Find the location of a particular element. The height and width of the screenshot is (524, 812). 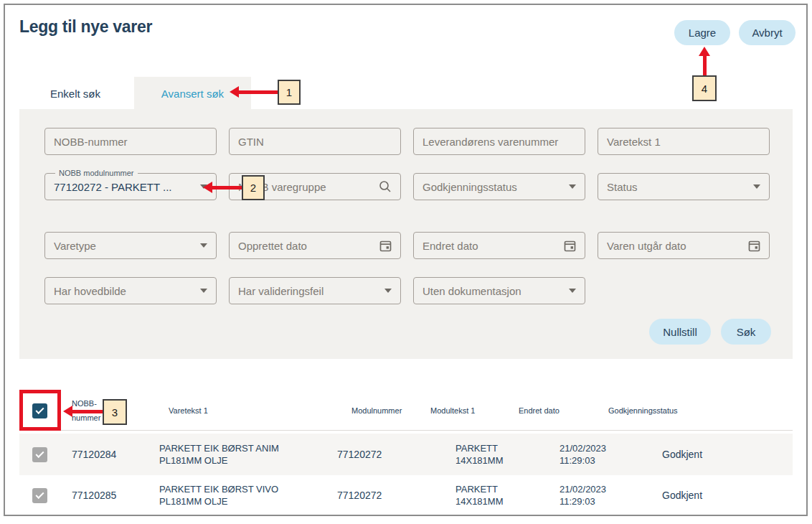

supplier-item-number-input is located at coordinates (499, 142).